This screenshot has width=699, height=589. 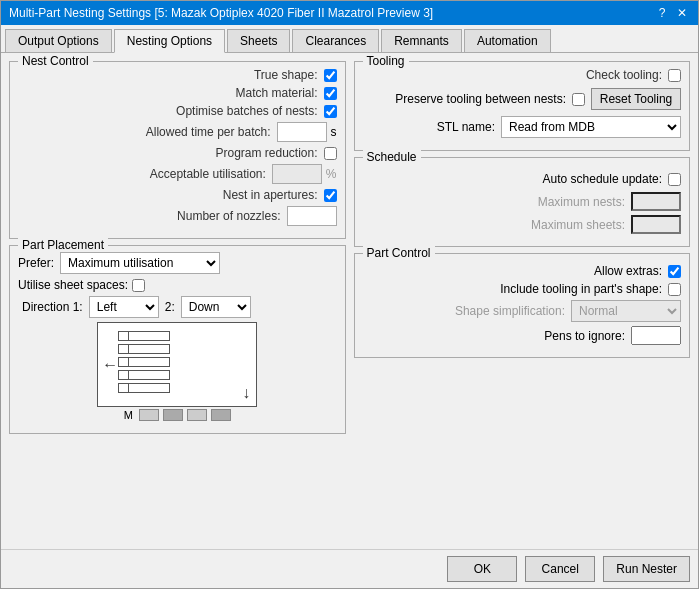 I want to click on direction1-label: Direction 1:, so click(x=52, y=307).